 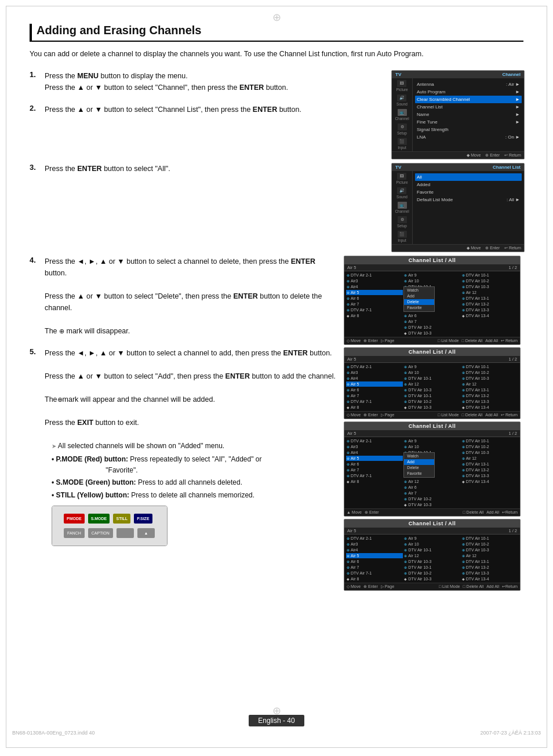 What do you see at coordinates (512, 359) in the screenshot?
I see `cl2-page: 1 / 2` at bounding box center [512, 359].